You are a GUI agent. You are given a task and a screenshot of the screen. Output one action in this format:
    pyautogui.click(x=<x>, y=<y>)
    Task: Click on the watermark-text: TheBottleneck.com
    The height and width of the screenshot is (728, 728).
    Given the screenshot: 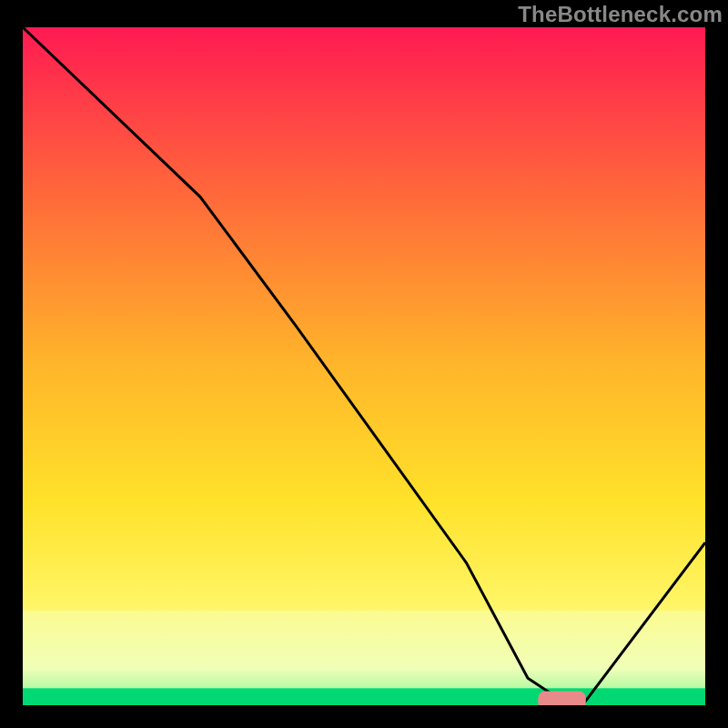 What is the action you would take?
    pyautogui.click(x=621, y=15)
    